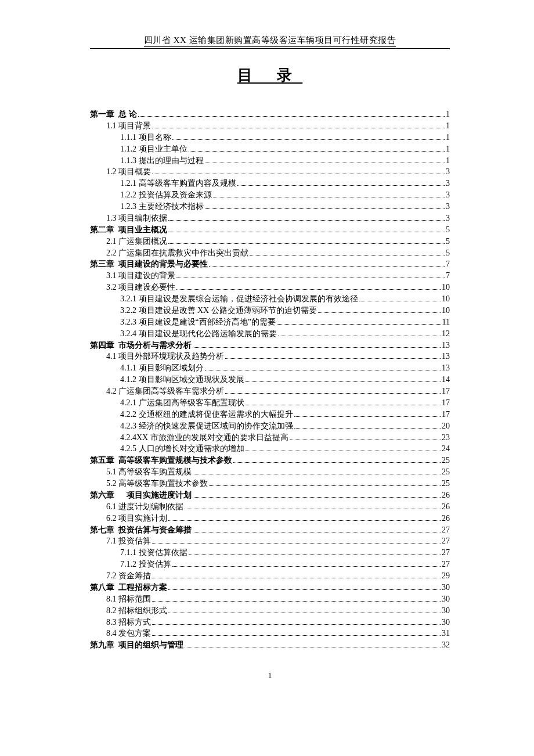 The height and width of the screenshot is (756, 534). Describe the element at coordinates (270, 645) in the screenshot. I see `toc-entry: 第九章 项目的组织与管理32` at that location.